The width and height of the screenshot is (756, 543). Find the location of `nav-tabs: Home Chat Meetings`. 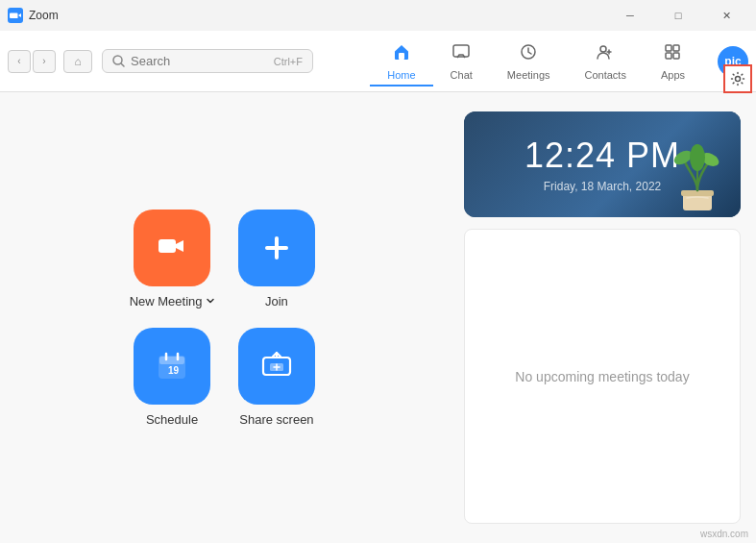

nav-tabs: Home Chat Meetings is located at coordinates (536, 62).